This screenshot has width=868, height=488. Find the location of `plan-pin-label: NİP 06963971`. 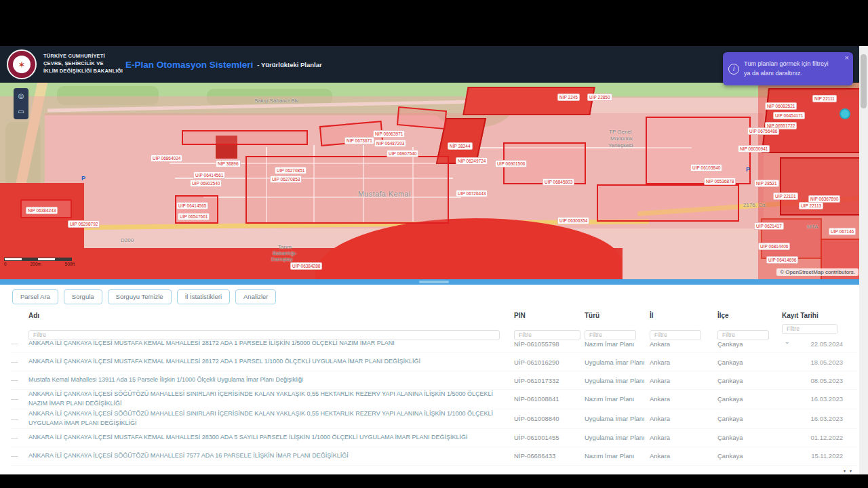

plan-pin-label: NİP 06963971 is located at coordinates (389, 134).